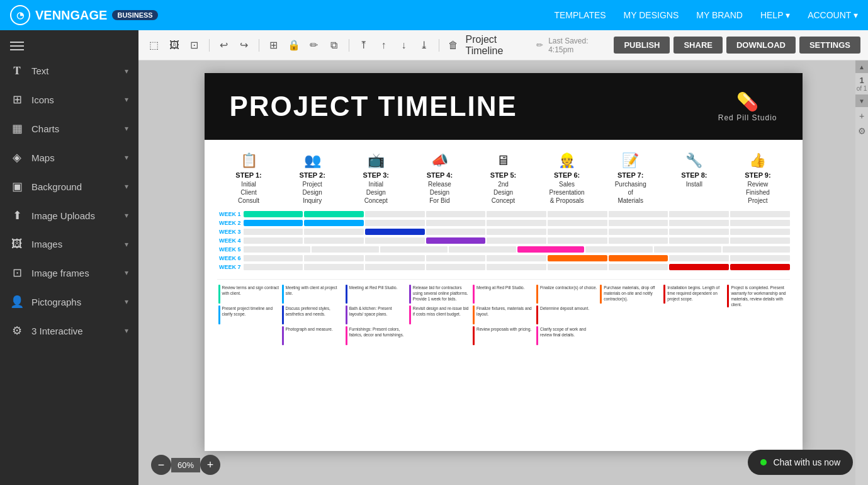 The image size is (868, 485). I want to click on scroll-up-button: ▲, so click(862, 67).